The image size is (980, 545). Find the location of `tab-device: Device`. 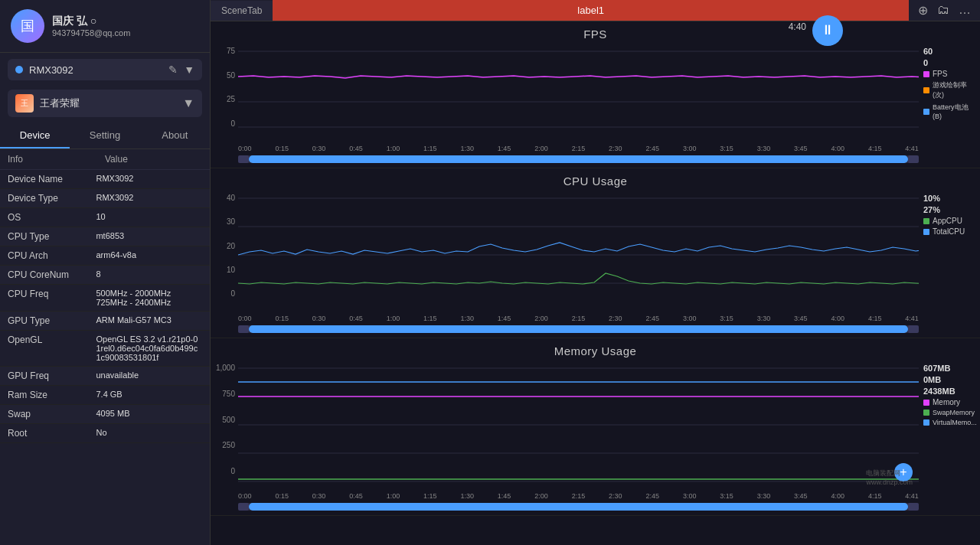

tab-device: Device is located at coordinates (35, 136).